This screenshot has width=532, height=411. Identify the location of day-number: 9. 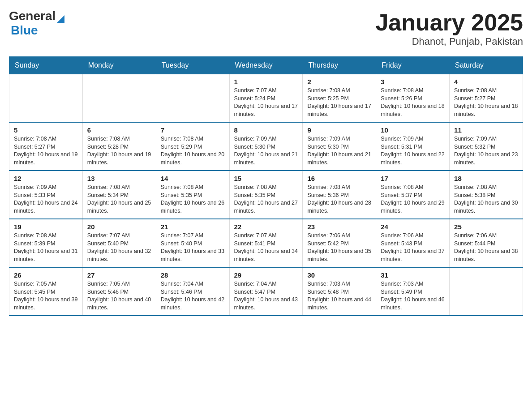
(339, 130).